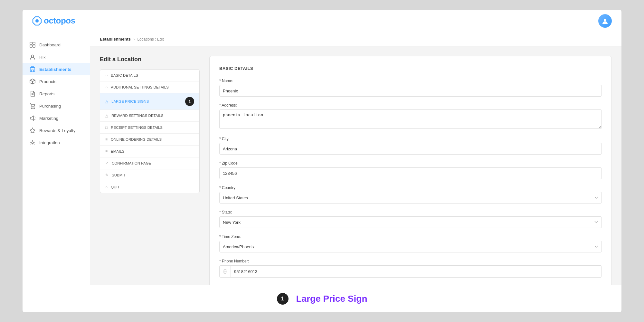 Image resolution: width=644 pixels, height=322 pixels. Describe the element at coordinates (150, 116) in the screenshot. I see `wizard-step-reward-settings: △ REWARD SETTINGS DETAILS` at that location.